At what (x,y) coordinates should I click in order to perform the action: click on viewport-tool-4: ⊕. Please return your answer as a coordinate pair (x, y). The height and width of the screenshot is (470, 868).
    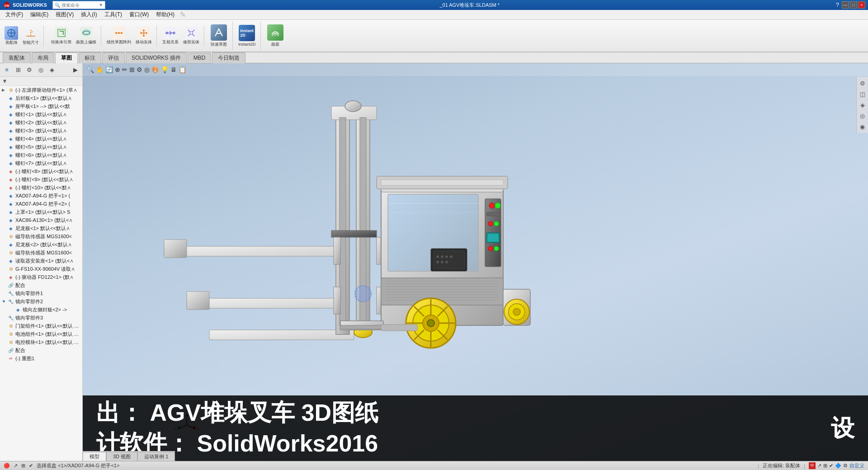
    Looking at the image, I should click on (118, 70).